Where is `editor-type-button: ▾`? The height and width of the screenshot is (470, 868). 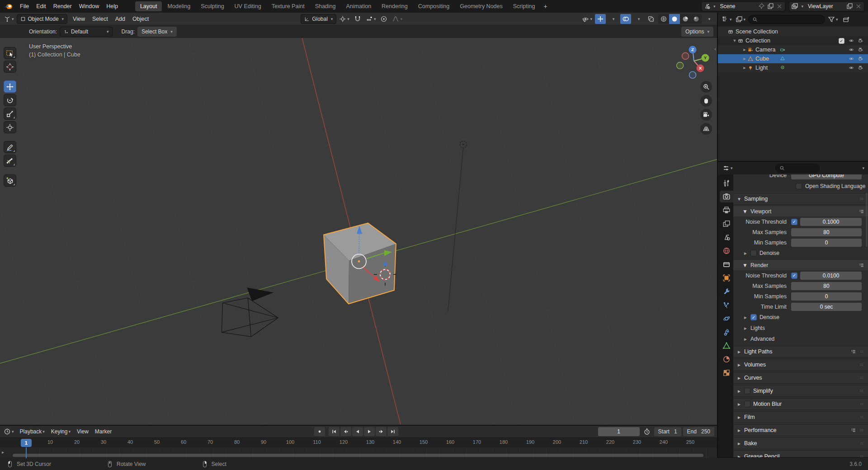
editor-type-button: ▾ is located at coordinates (9, 19).